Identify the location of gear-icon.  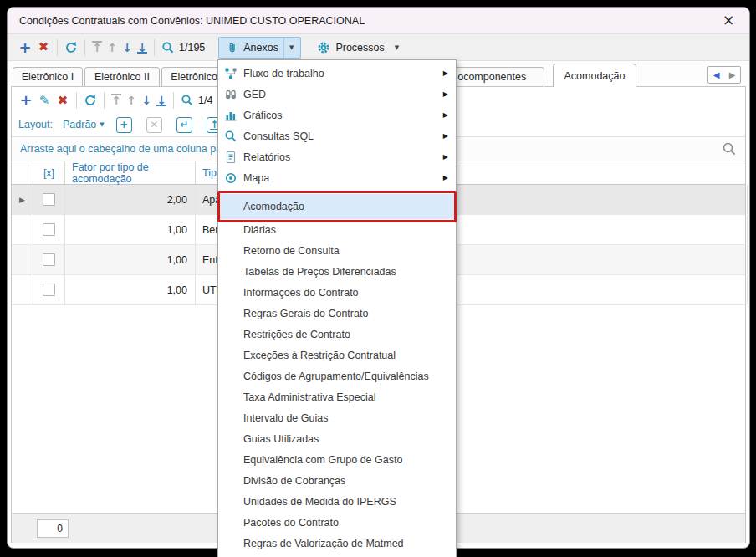
(324, 48).